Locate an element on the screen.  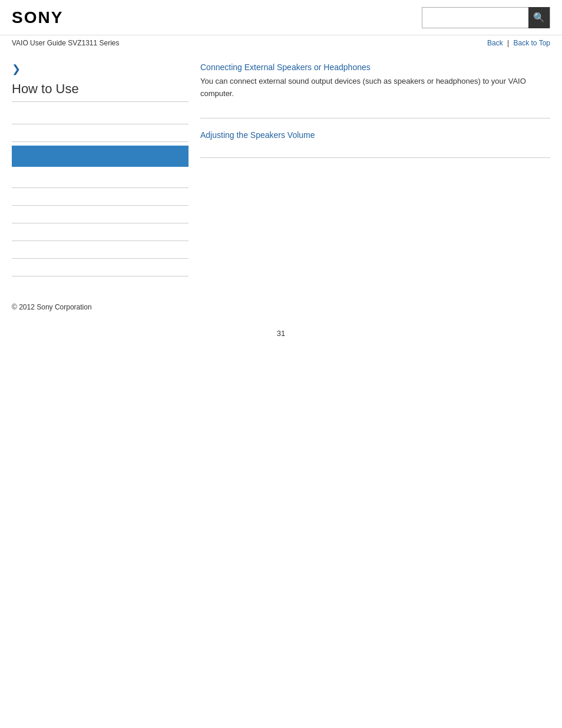
search-box: 🔍 is located at coordinates (486, 18).